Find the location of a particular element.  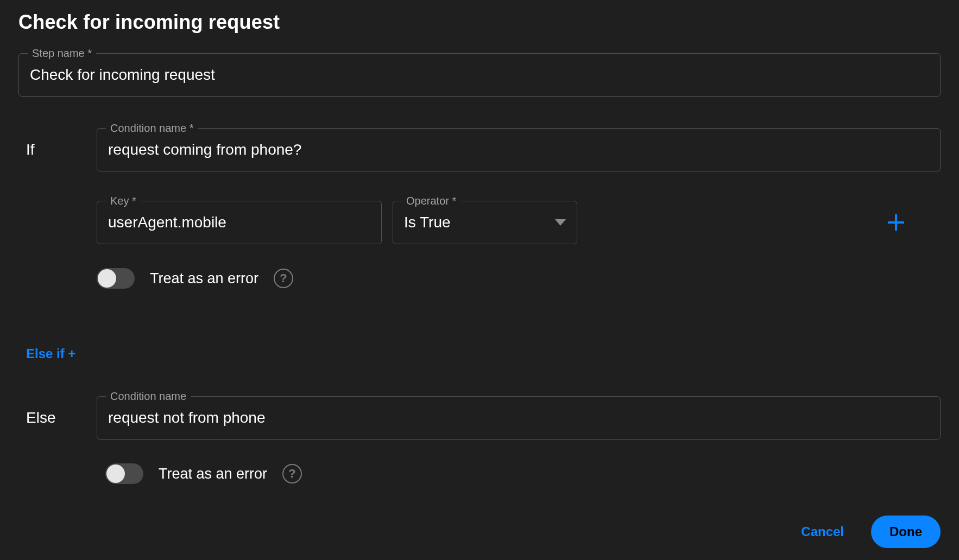

if-condition-name-field: Condition name * is located at coordinates (519, 150).